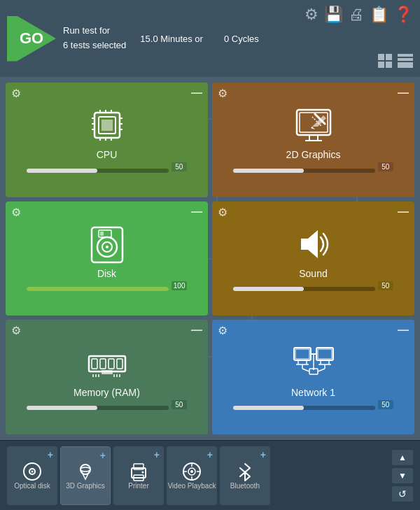  I want to click on network-settings-icon: ⚙, so click(223, 330).